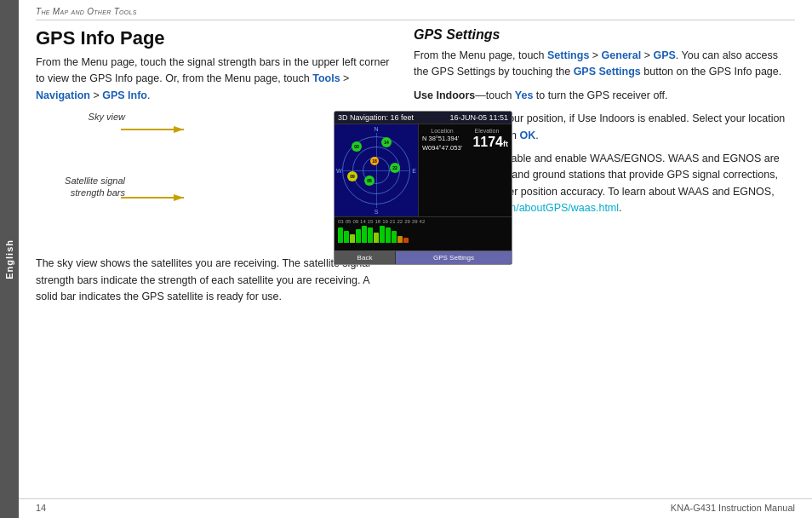 This screenshot has width=812, height=518. What do you see at coordinates (415, 506) in the screenshot?
I see `footer: 14 KNA-G431 Instruction Manual` at bounding box center [415, 506].